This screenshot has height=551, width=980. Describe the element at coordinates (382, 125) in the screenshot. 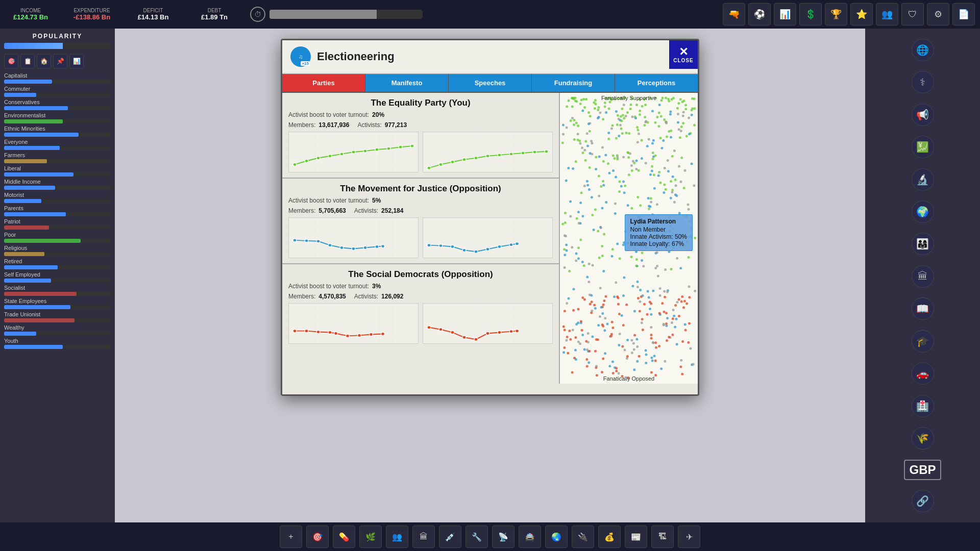

I see `activists-stat-0: Activists: 977,213` at that location.